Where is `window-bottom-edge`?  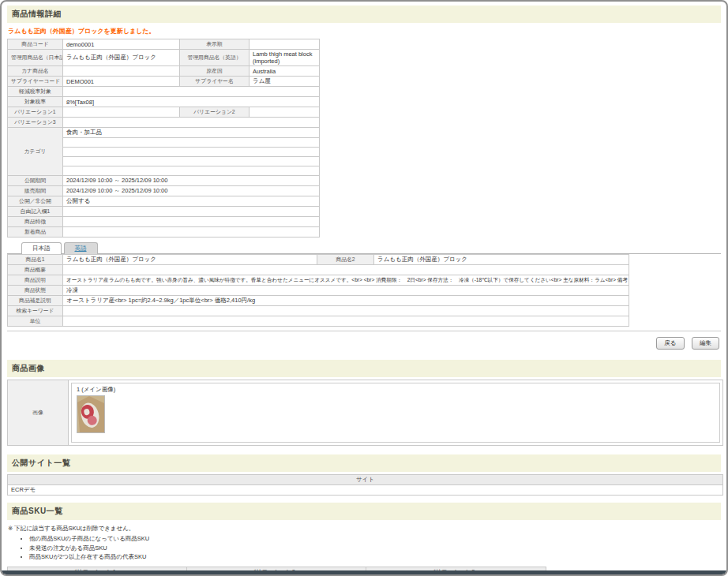 window-bottom-edge is located at coordinates (364, 573).